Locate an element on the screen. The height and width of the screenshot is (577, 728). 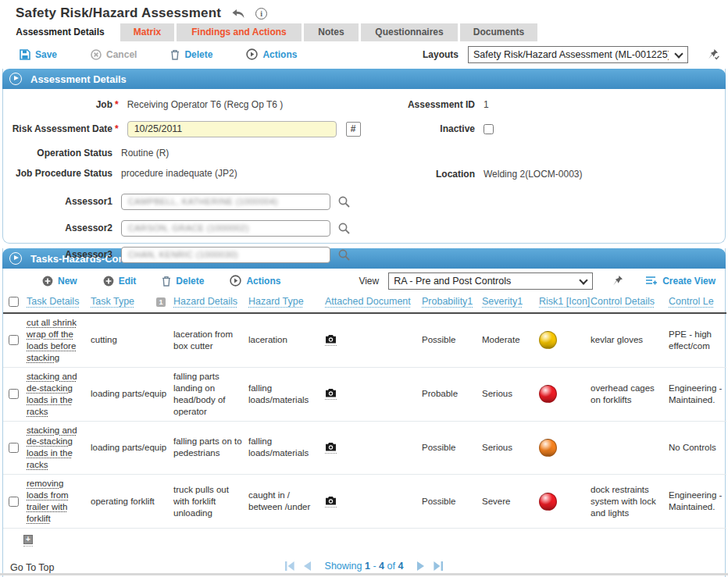
create-view-button: Create View is located at coordinates (680, 281).